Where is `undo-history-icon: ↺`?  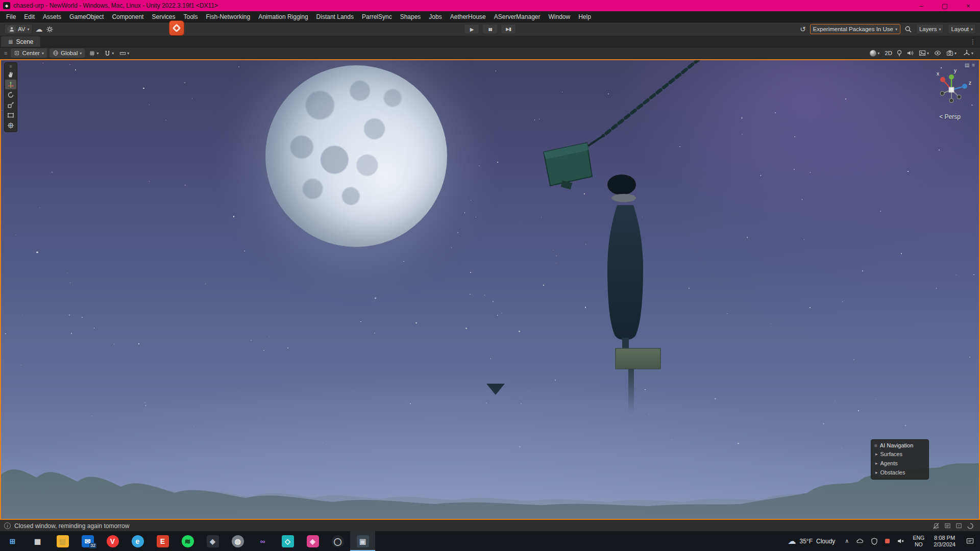 undo-history-icon: ↺ is located at coordinates (803, 29).